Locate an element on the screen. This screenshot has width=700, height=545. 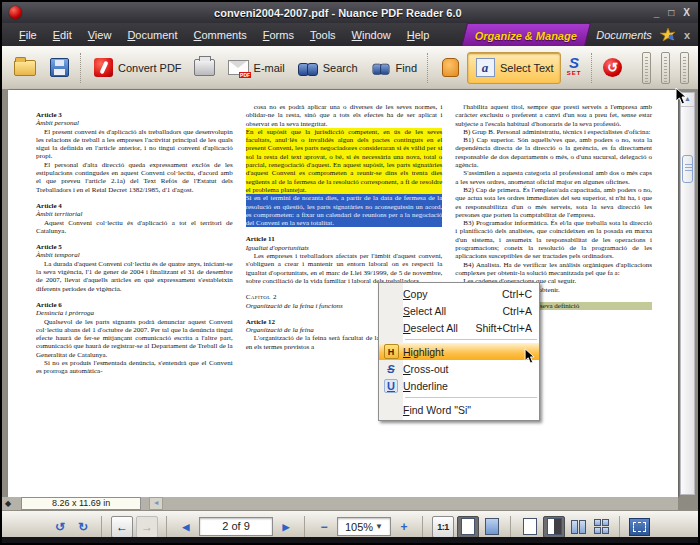
hand-tool-button is located at coordinates (450, 68).